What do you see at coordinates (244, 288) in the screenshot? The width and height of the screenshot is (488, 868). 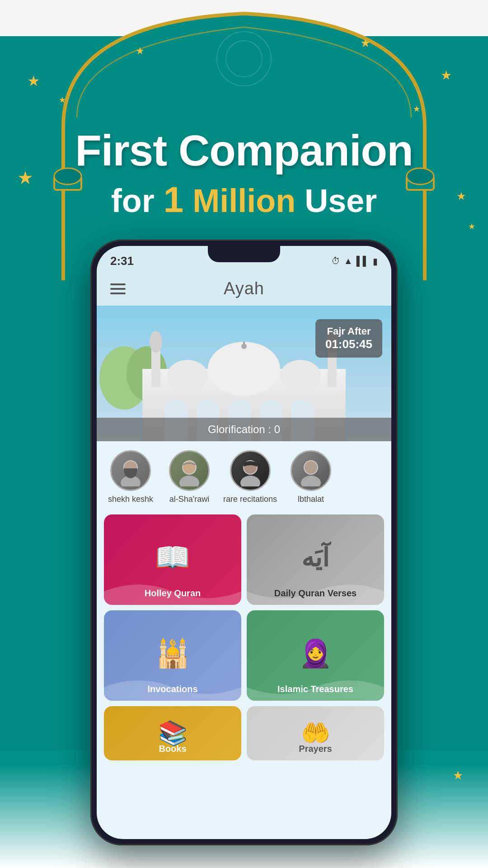 I see `app-header: Ayah` at bounding box center [244, 288].